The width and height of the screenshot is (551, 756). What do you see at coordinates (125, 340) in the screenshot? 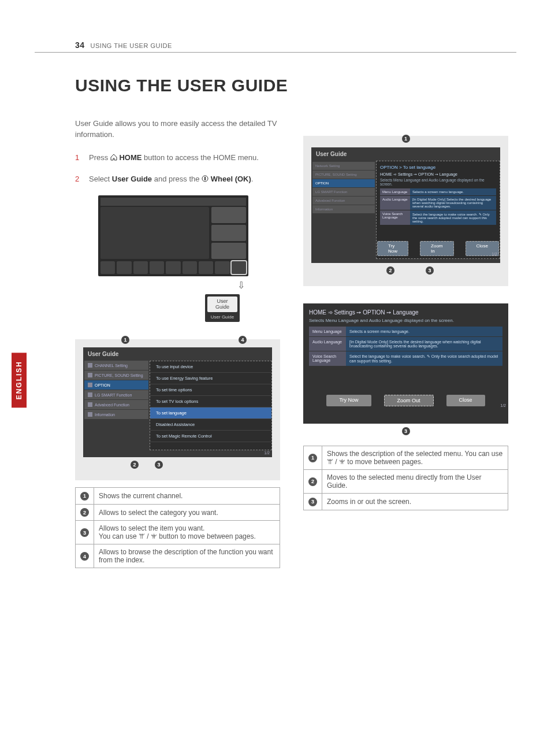
I see `callout-1: 1` at bounding box center [125, 340].